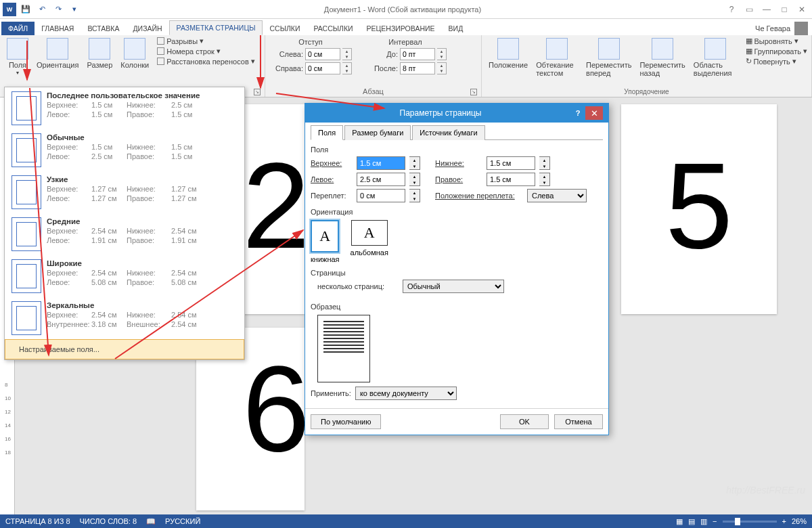  What do you see at coordinates (217, 28) in the screenshot?
I see `tab-page-layout: РАЗМЕТКА СТРАНИЦЫ` at bounding box center [217, 28].